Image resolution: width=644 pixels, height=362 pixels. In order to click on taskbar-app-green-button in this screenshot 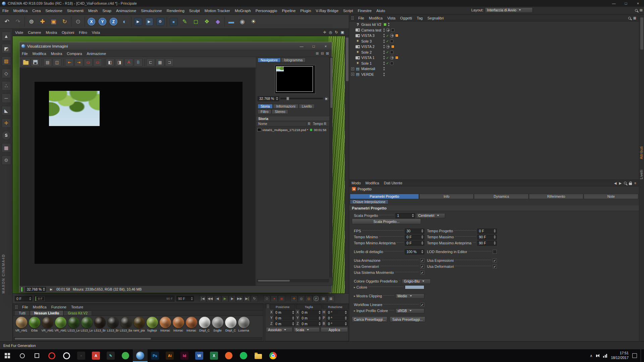, I will do `click(125, 356)`.